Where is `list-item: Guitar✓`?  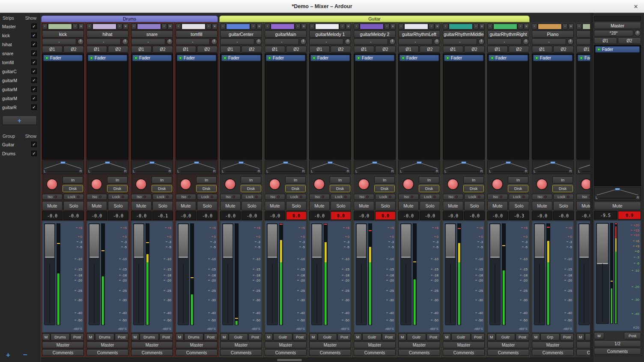 list-item: Guitar✓ is located at coordinates (20, 145).